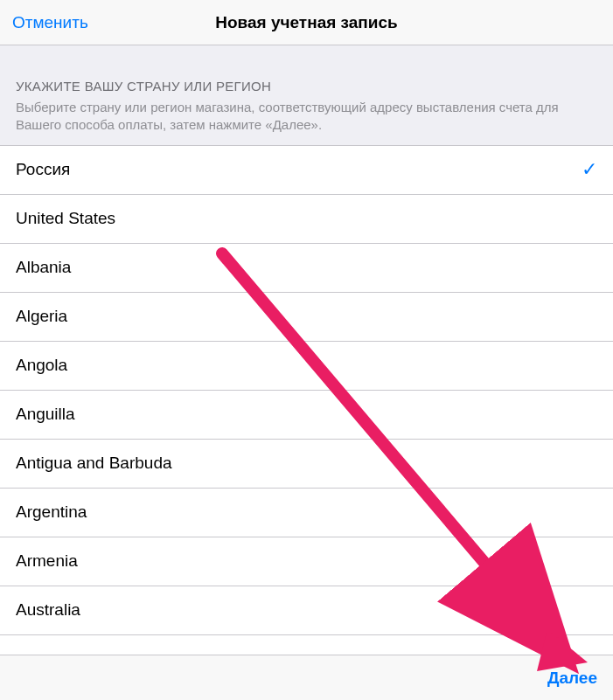 The width and height of the screenshot is (613, 700). What do you see at coordinates (306, 316) in the screenshot?
I see `country-label: Algeria` at bounding box center [306, 316].